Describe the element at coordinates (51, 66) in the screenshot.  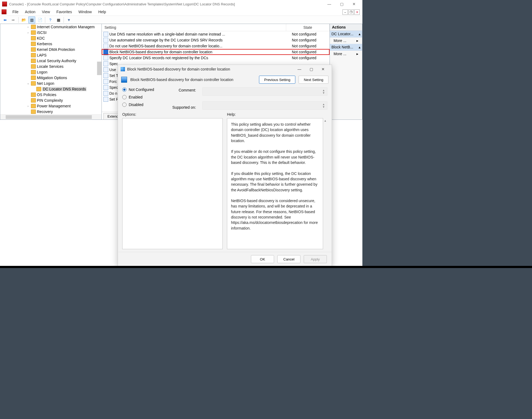
I see `tree-item: Locale Services` at that location.